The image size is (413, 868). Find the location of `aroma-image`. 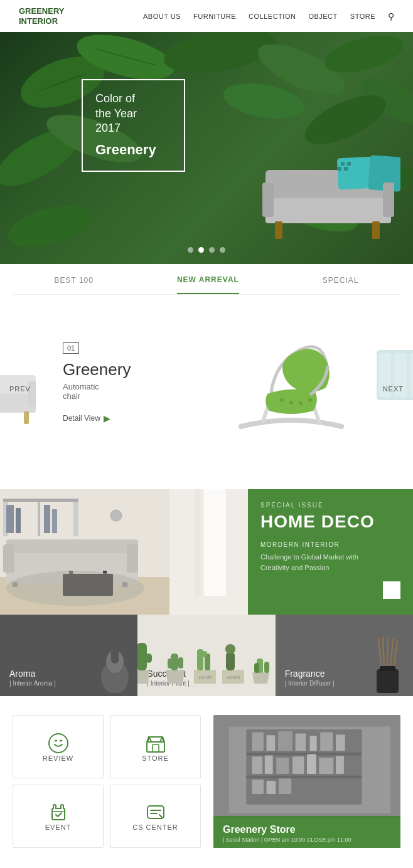

aroma-image is located at coordinates (115, 668).